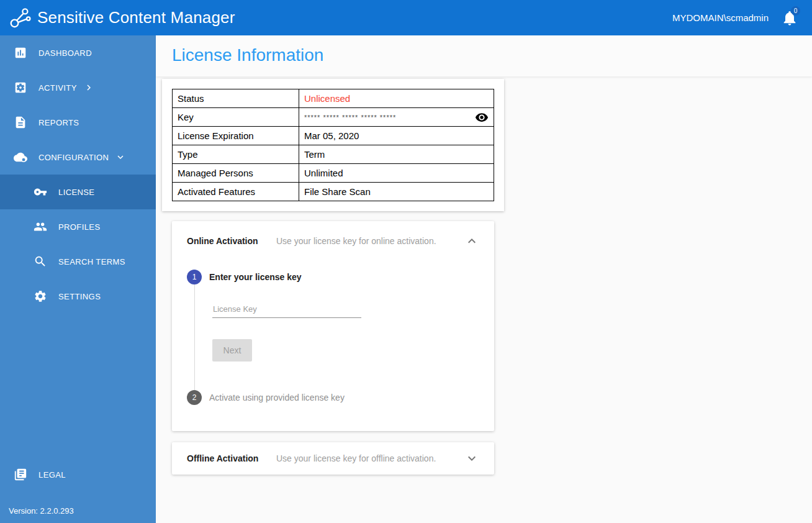 The width and height of the screenshot is (812, 523). I want to click on sidebar-item-license: LICENSE, so click(78, 192).